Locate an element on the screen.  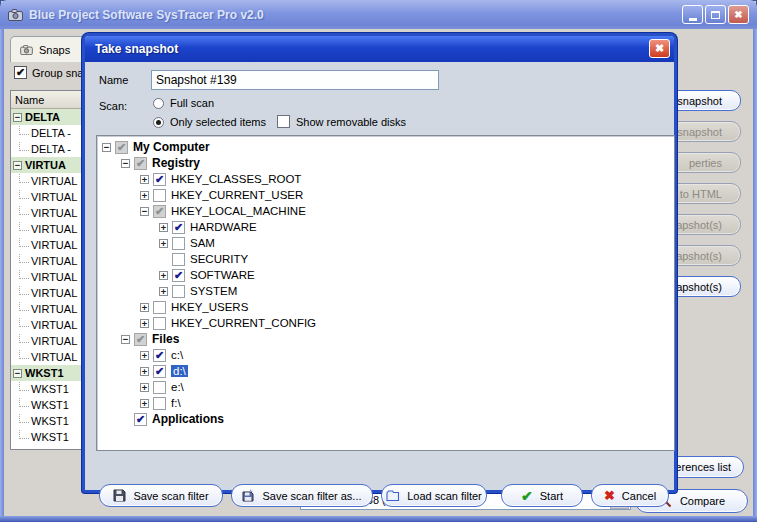
maximize-button is located at coordinates (716, 14).